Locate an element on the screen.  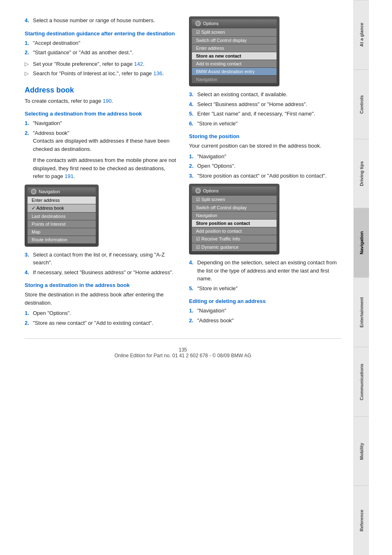
item-number: 6. is located at coordinates (192, 124).